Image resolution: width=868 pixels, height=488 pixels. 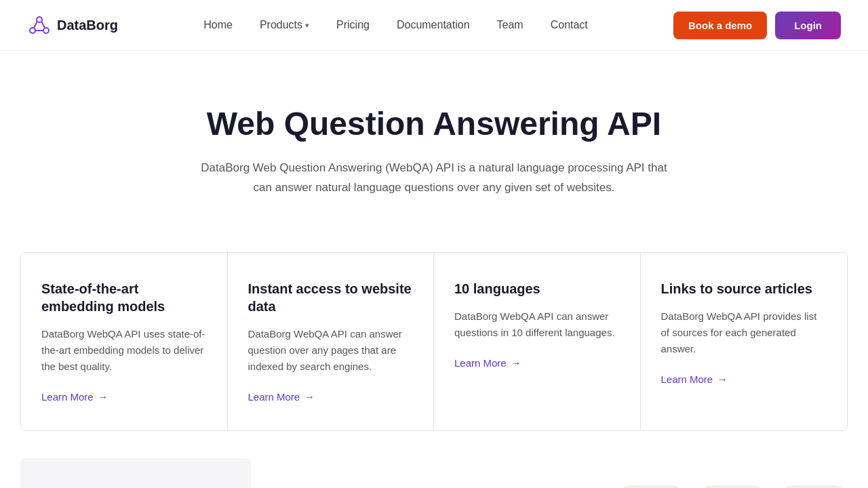 What do you see at coordinates (434, 178) in the screenshot?
I see `hero-description: DataBorg Web Question Answering (WebQA) …` at bounding box center [434, 178].